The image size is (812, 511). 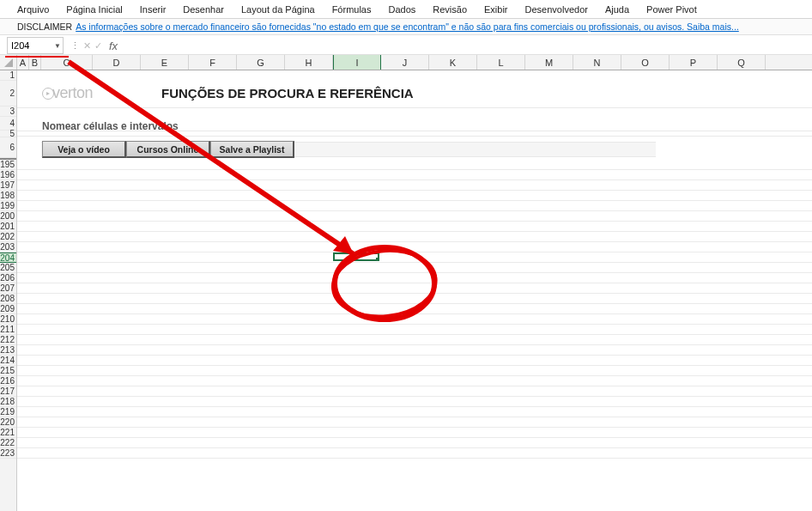 What do you see at coordinates (9, 237) in the screenshot?
I see `row-head-202: 202` at bounding box center [9, 237].